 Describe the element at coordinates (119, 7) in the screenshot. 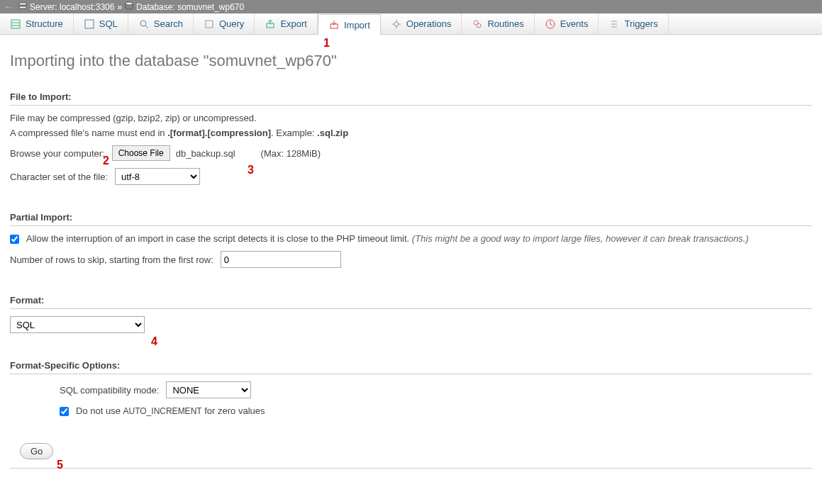

I see `breadcrumb-sep: »` at that location.